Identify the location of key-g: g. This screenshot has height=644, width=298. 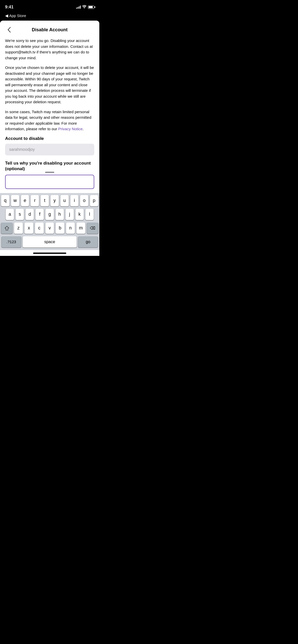
(49, 214).